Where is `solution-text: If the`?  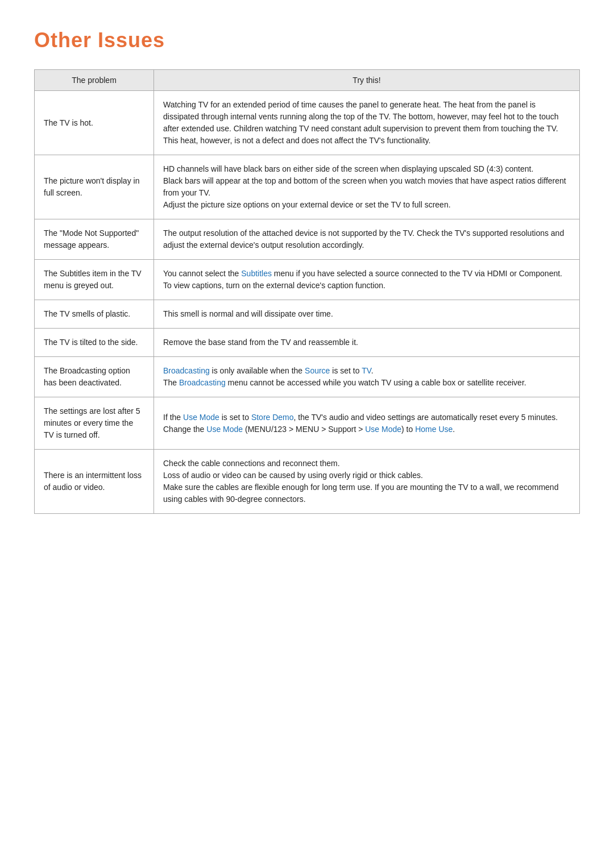 solution-text: If the is located at coordinates (173, 417).